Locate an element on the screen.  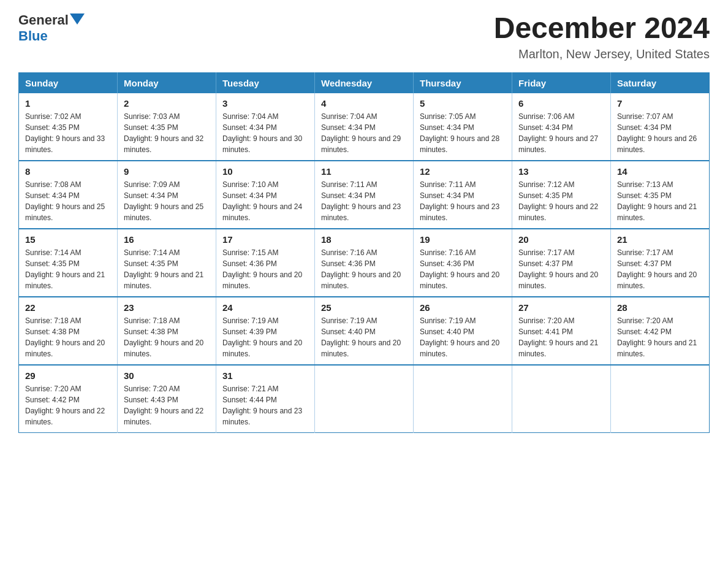
logo-general: General is located at coordinates (44, 20).